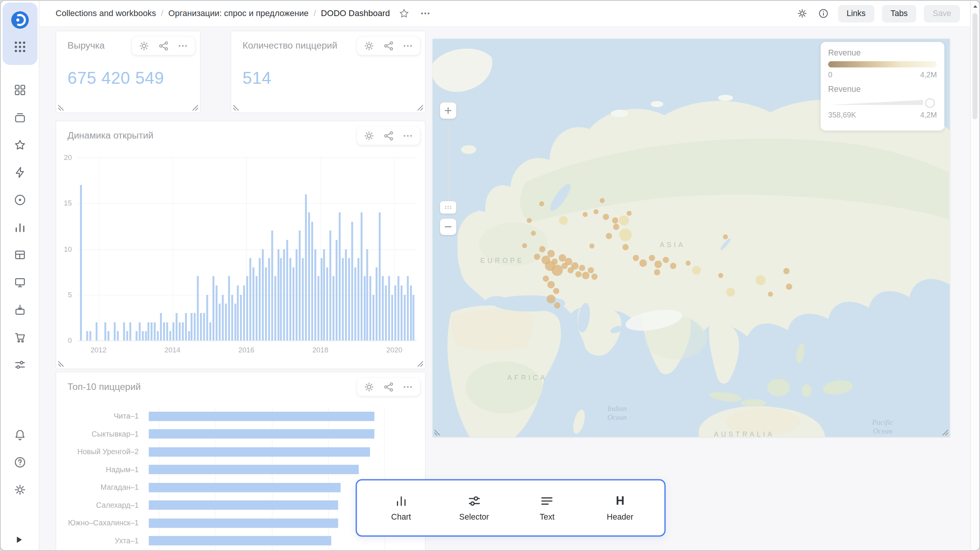  What do you see at coordinates (20, 462) in the screenshot?
I see `question-icon` at bounding box center [20, 462].